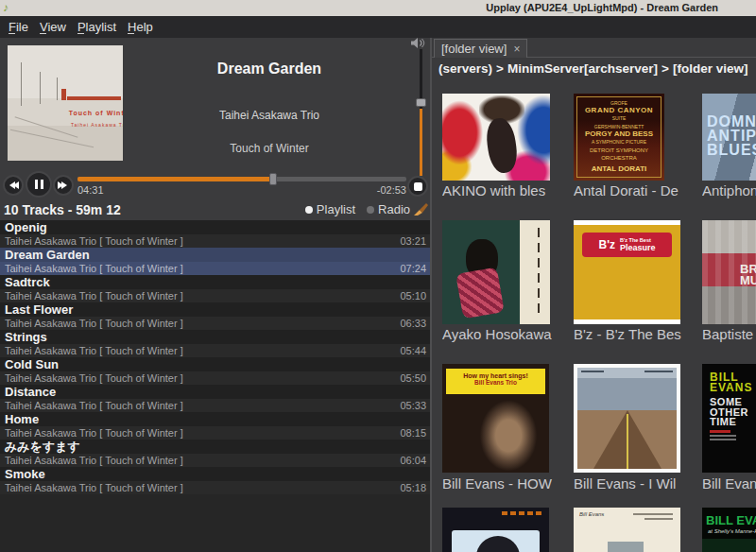 Image resolution: width=756 pixels, height=552 pixels. I want to click on playlist-summary: 10 Tracks - 59m 12, so click(62, 210).